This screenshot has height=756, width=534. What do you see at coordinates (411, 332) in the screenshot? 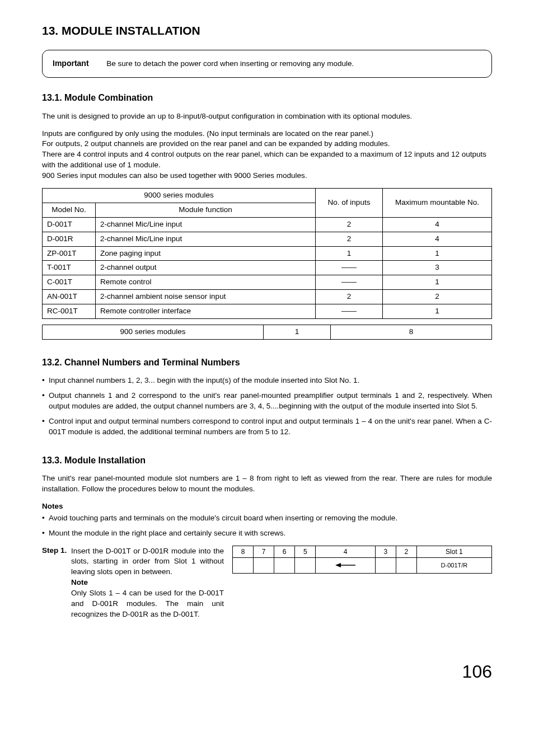
I see `series-max: 8` at bounding box center [411, 332].